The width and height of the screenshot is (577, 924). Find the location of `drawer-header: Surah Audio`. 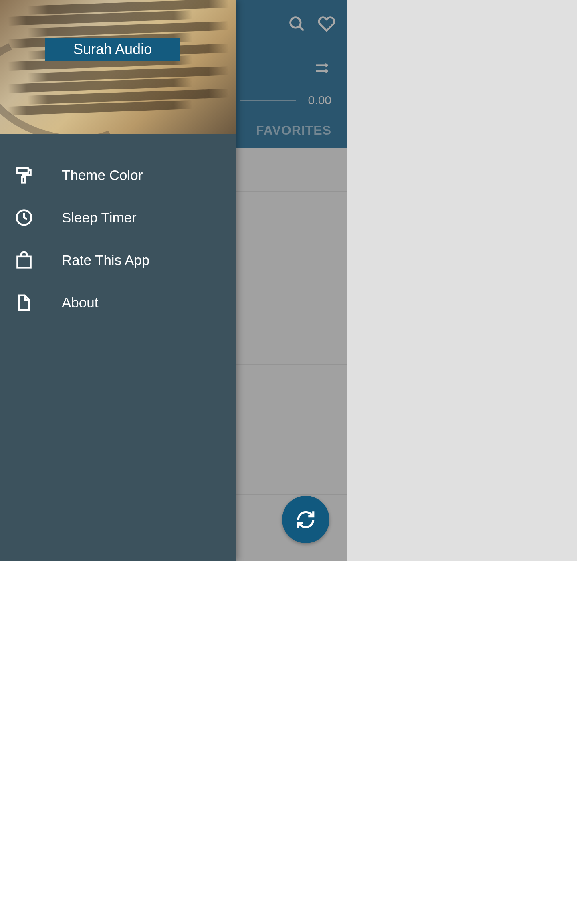

drawer-header: Surah Audio is located at coordinates (118, 67).